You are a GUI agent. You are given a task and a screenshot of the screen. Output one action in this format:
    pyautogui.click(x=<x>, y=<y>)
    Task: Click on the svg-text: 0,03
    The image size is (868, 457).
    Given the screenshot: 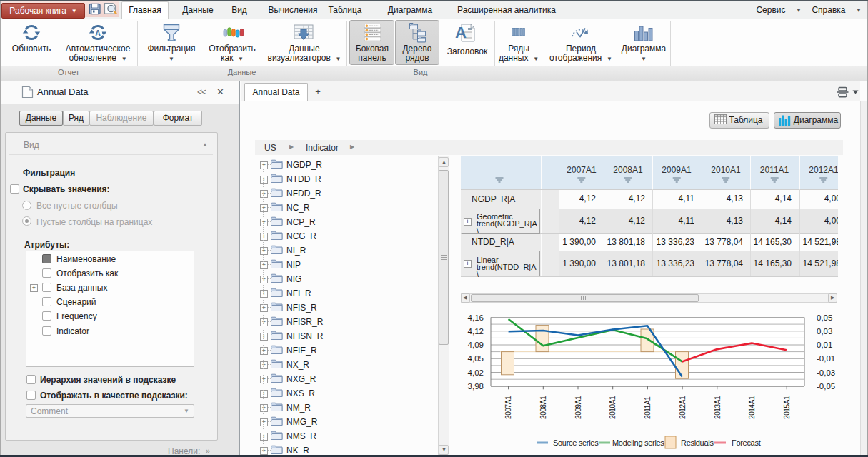 What is the action you would take?
    pyautogui.click(x=824, y=331)
    